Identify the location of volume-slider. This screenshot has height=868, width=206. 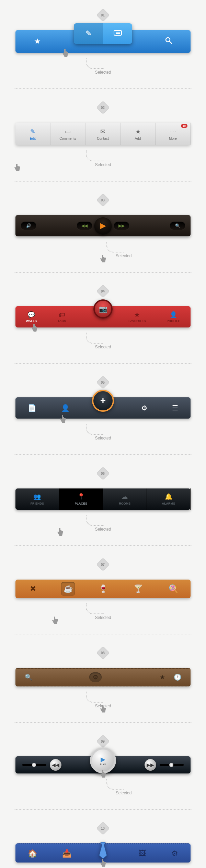
(172, 765).